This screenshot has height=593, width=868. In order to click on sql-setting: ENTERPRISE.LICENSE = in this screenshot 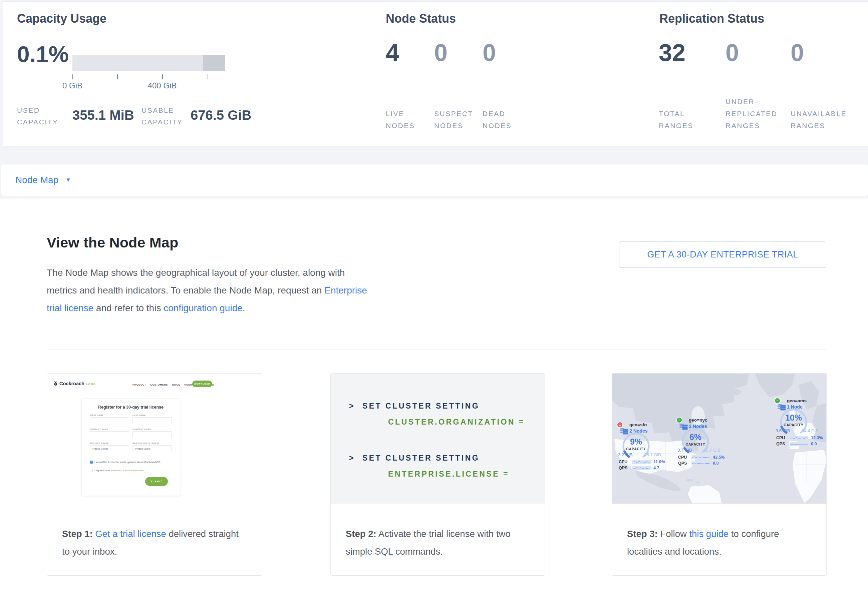, I will do `click(449, 474)`.